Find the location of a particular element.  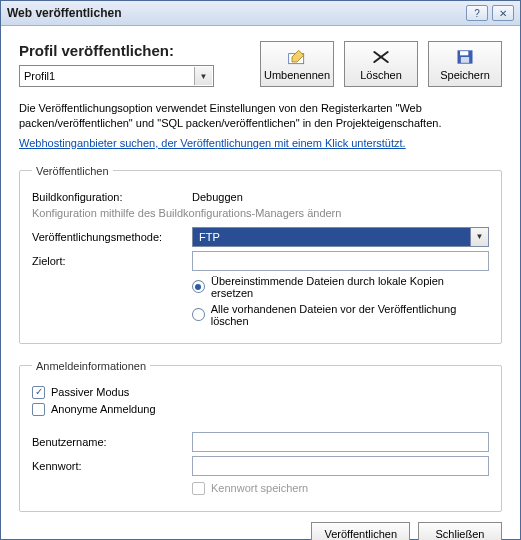

passive-mode-label: Passiver Modus is located at coordinates (90, 392).